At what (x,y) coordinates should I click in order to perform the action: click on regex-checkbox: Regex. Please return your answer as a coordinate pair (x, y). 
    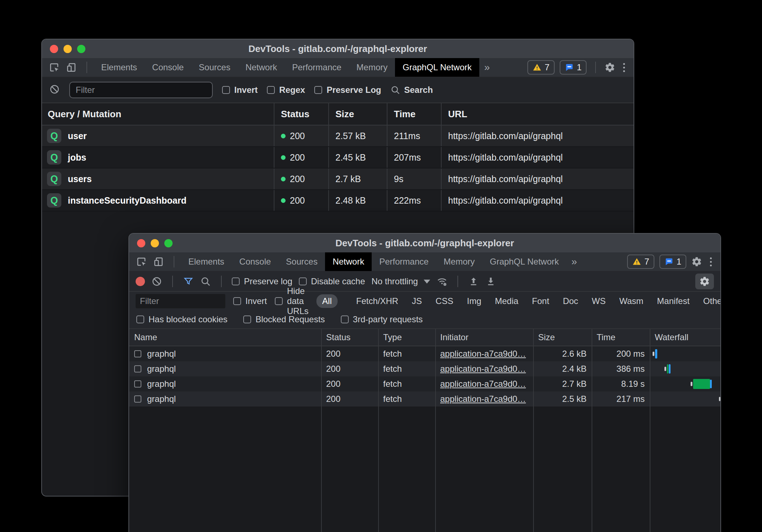
    Looking at the image, I should click on (286, 90).